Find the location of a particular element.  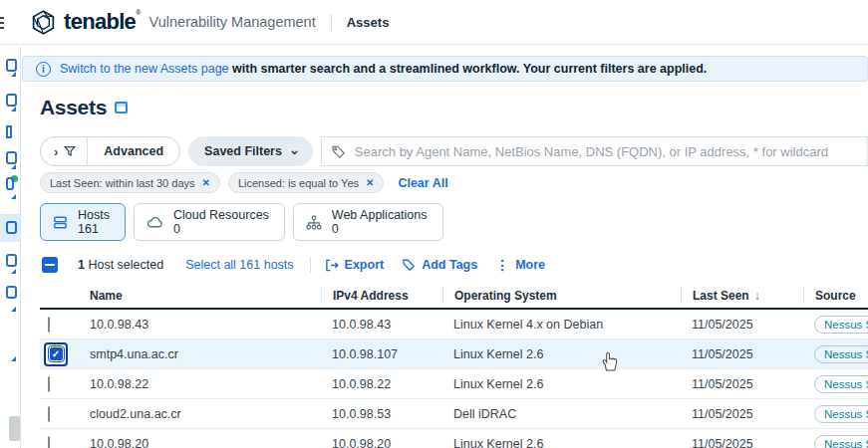

saved-filters-label: Saved Filters is located at coordinates (243, 151).